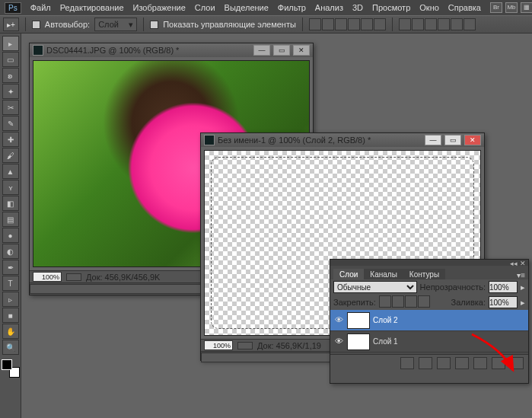 Image resolution: width=532 pixels, height=418 pixels. What do you see at coordinates (47, 277) in the screenshot?
I see `doc1-zoom-field` at bounding box center [47, 277].